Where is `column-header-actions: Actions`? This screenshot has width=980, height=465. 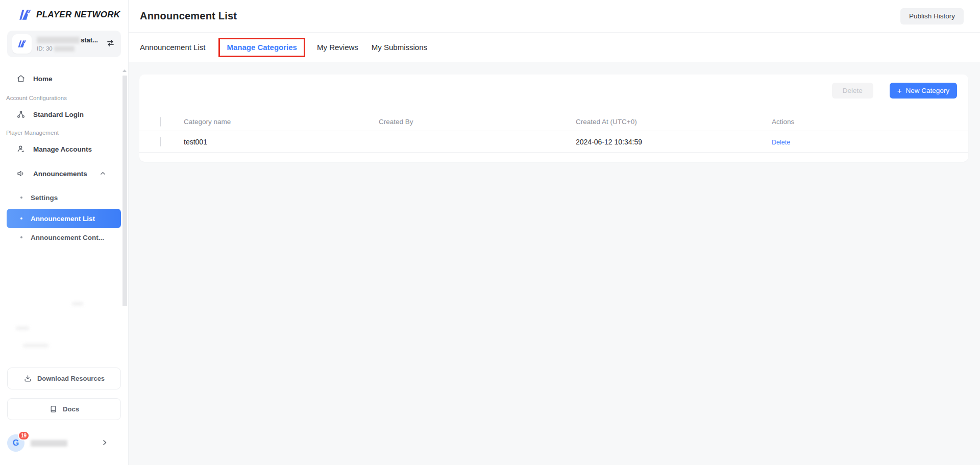
column-header-actions: Actions is located at coordinates (870, 121).